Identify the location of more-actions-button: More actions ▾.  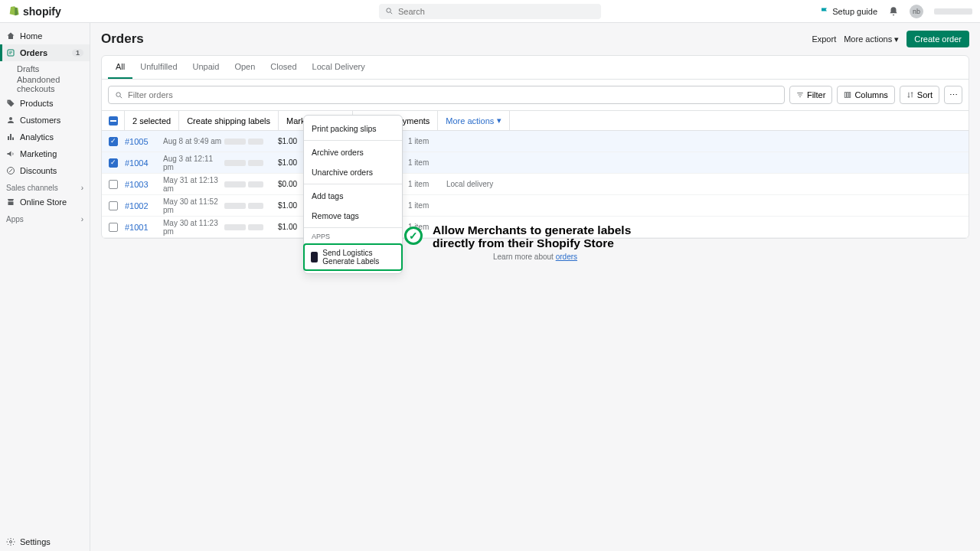
(871, 40).